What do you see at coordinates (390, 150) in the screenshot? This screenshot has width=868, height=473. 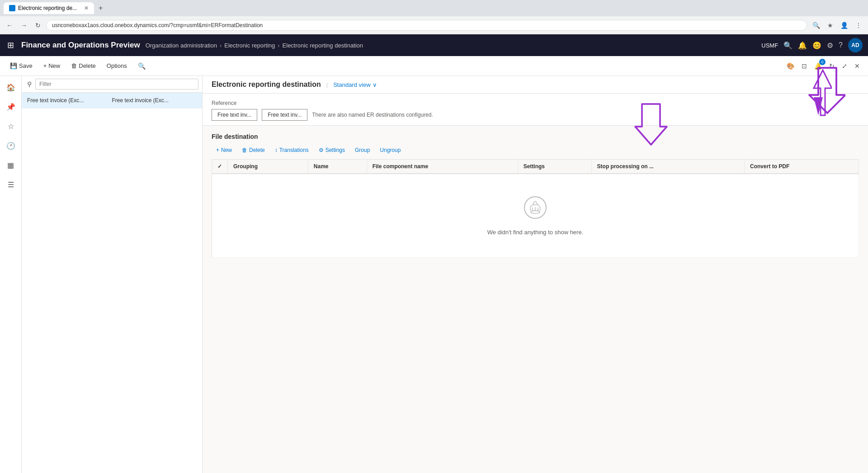 I see `fd-ungroup-button: Ungroup` at bounding box center [390, 150].